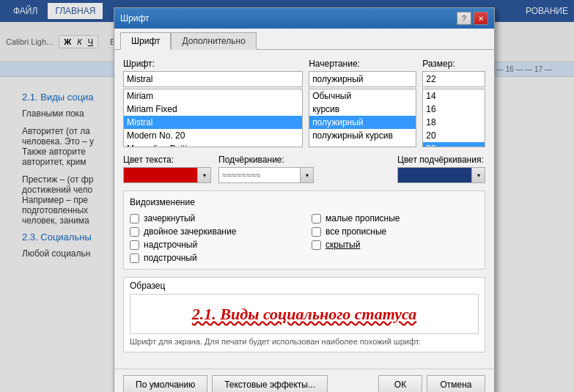 This screenshot has height=392, width=574. I want to click on text-color-dropdown-btn: ▾, so click(204, 175).